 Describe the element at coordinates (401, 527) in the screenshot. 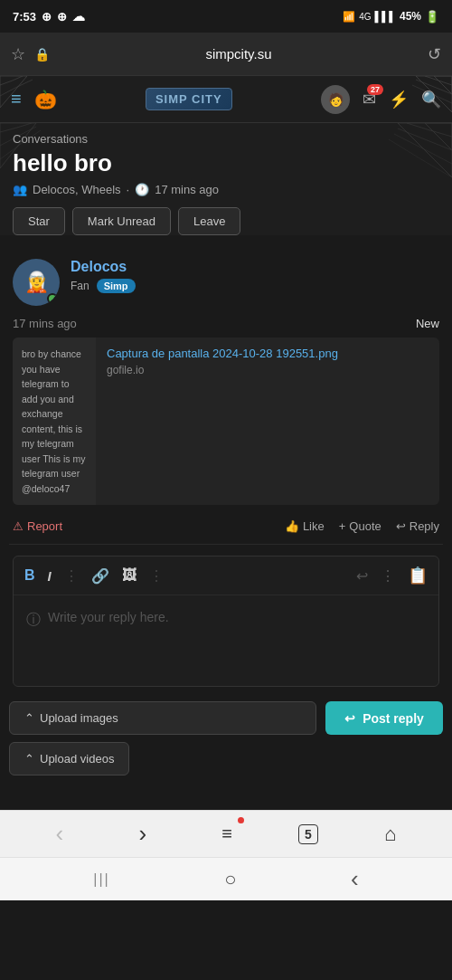

I see `reply-icon: ↩` at that location.